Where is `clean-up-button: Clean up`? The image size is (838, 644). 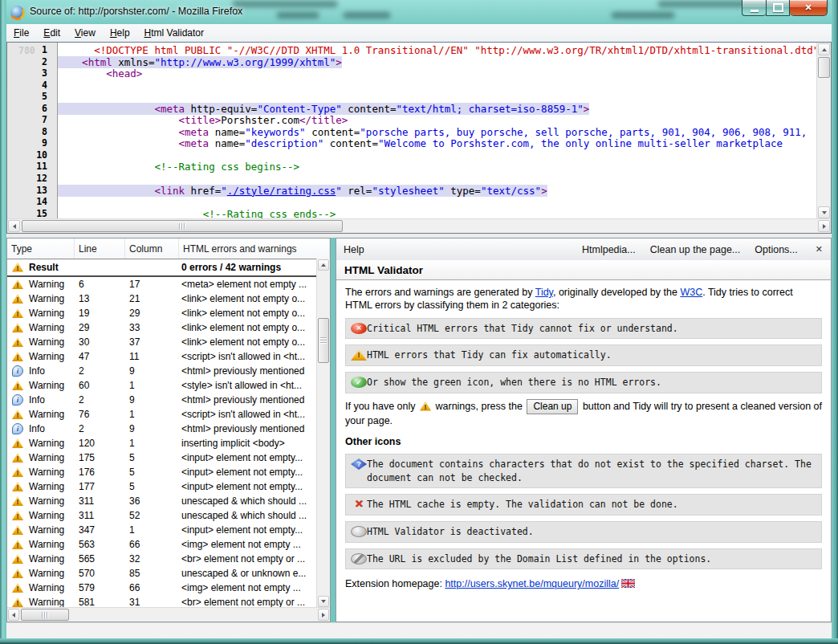
clean-up-button: Clean up is located at coordinates (552, 406).